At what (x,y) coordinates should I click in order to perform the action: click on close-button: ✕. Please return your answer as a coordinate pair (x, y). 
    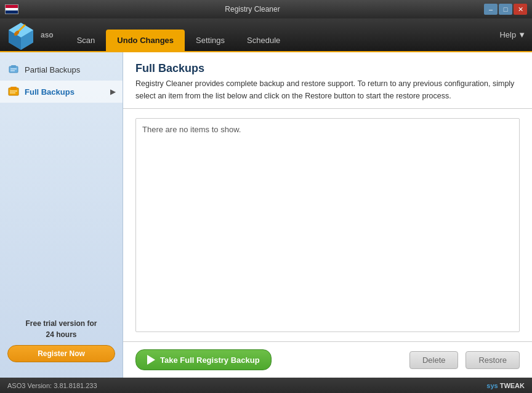
    Looking at the image, I should click on (520, 9).